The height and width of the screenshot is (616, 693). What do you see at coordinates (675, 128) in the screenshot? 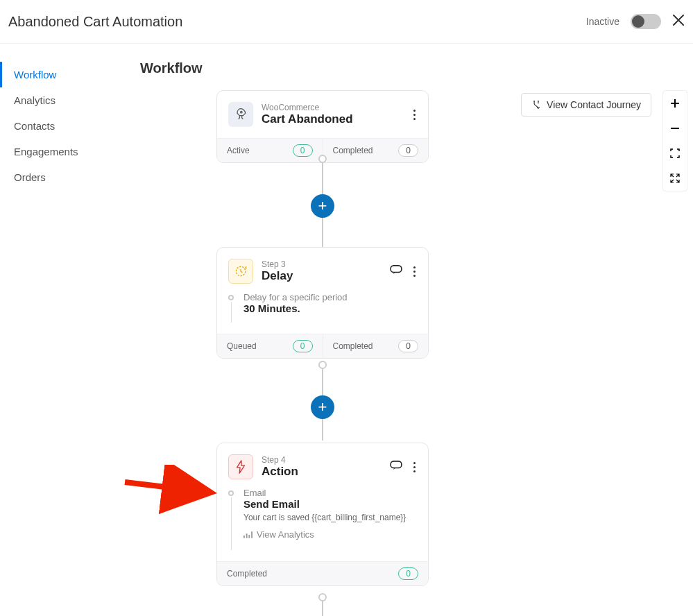
I see `minus-icon` at bounding box center [675, 128].